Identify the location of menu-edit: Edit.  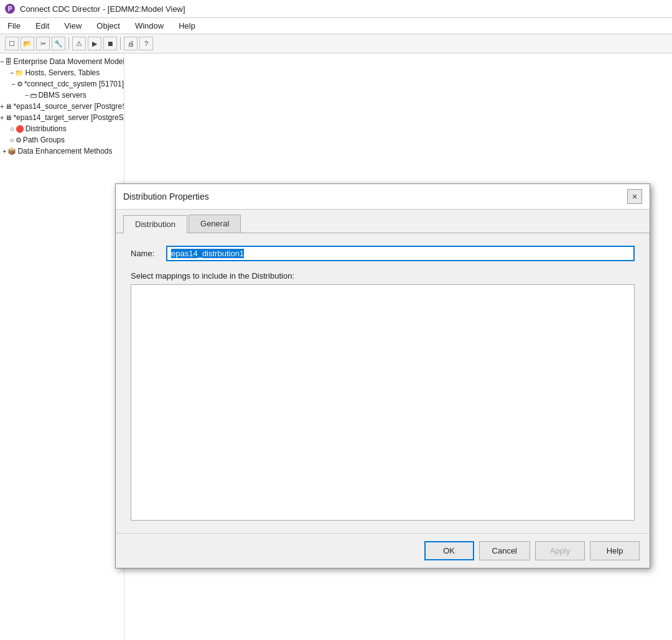
(42, 26).